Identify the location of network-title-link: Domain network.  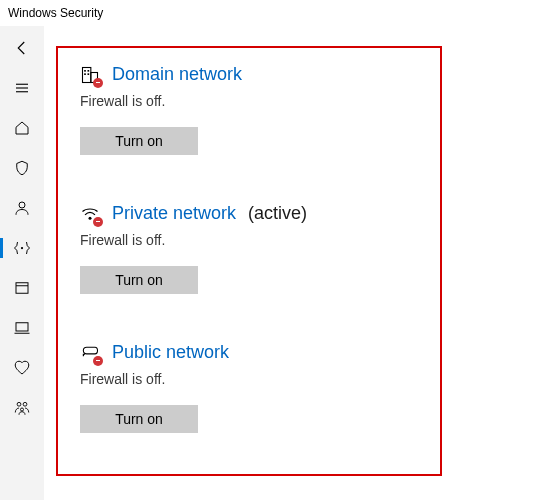
(177, 74).